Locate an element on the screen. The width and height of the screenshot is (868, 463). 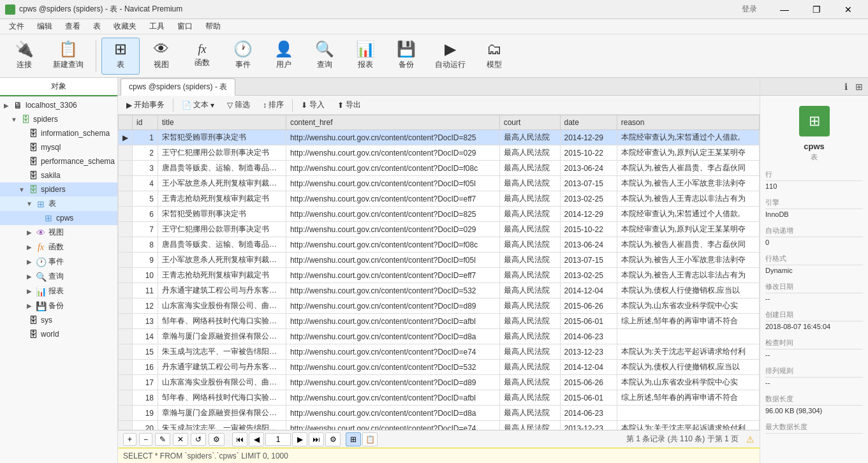
menu-view: 查看 is located at coordinates (73, 27).